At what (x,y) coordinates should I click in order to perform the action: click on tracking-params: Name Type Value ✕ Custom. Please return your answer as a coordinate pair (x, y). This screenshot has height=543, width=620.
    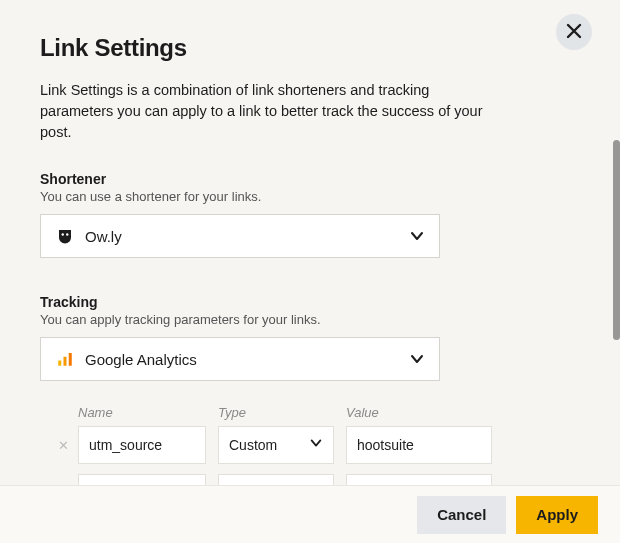
    Looking at the image, I should click on (310, 445).